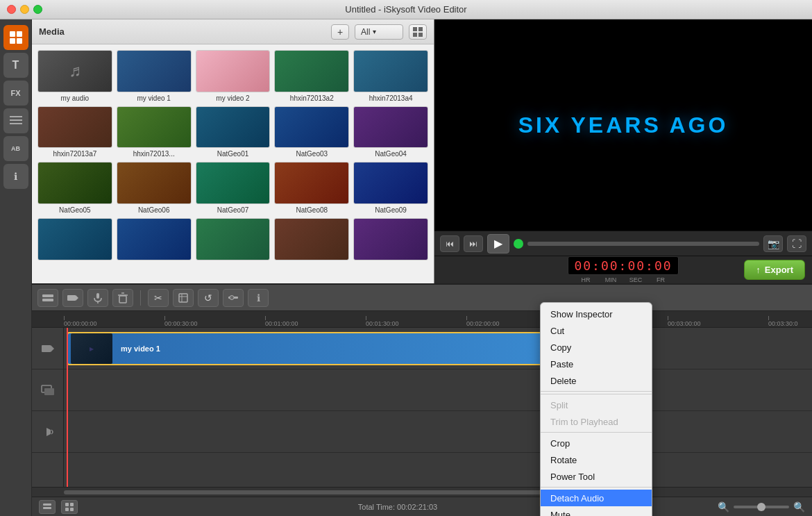 The image size is (812, 516). I want to click on media-item-hh3: hhxin72013a7, so click(75, 132).